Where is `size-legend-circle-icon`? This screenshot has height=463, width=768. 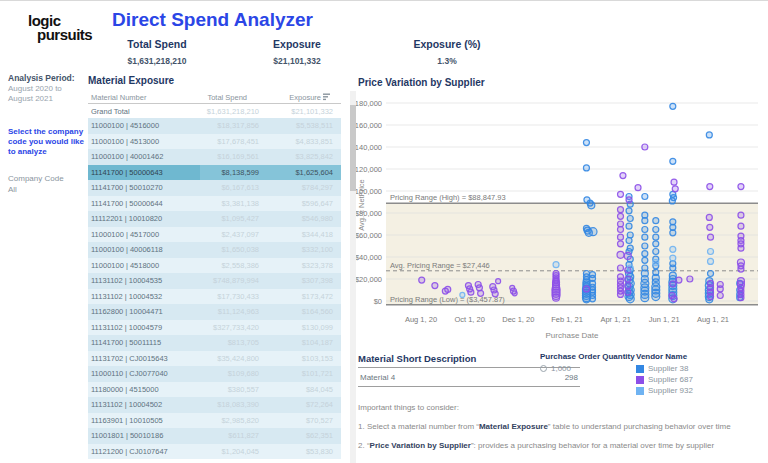 size-legend-circle-icon is located at coordinates (544, 368).